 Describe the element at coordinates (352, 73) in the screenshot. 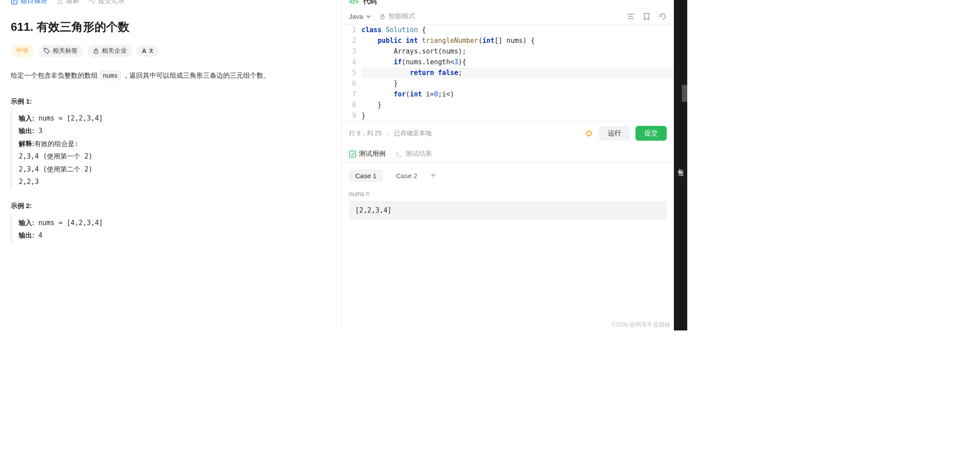

I see `gutter: 123456789` at that location.